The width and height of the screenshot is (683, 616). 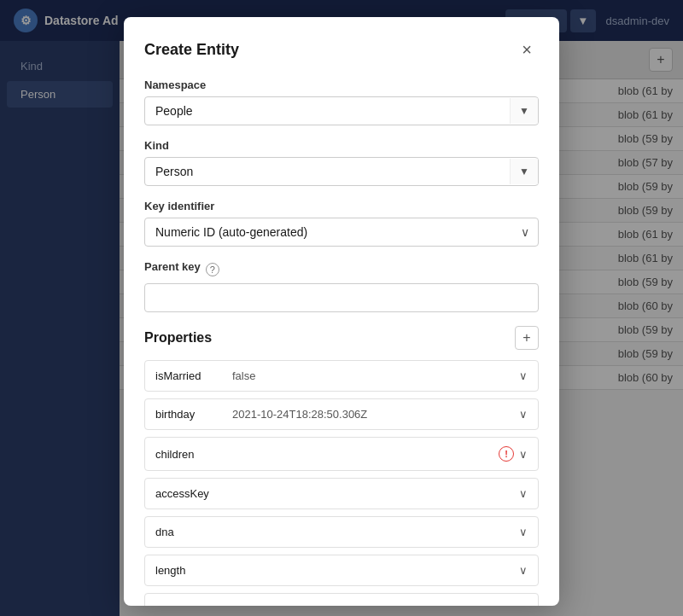 I want to click on property-name-length: length, so click(x=194, y=570).